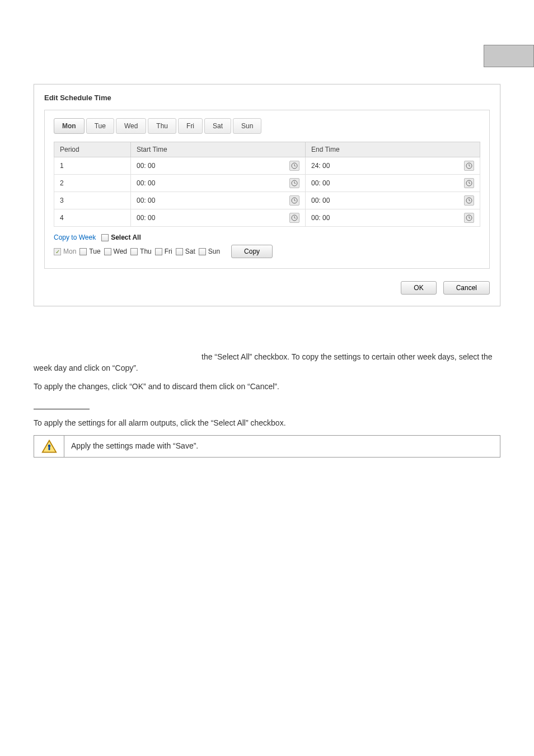 This screenshot has width=534, height=756. I want to click on schedule-table: Period Start Time End Time 100: 0024: 00…, so click(267, 184).